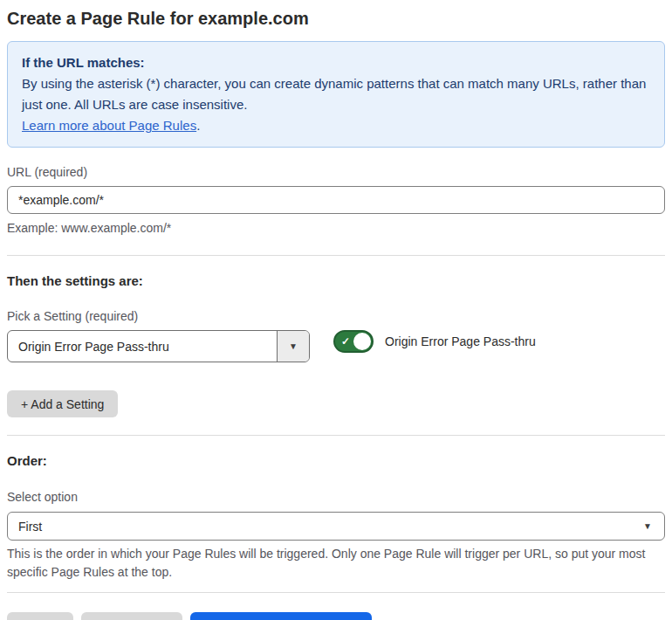 The image size is (672, 620). What do you see at coordinates (336, 461) in the screenshot?
I see `order-heading: Order:` at bounding box center [336, 461].